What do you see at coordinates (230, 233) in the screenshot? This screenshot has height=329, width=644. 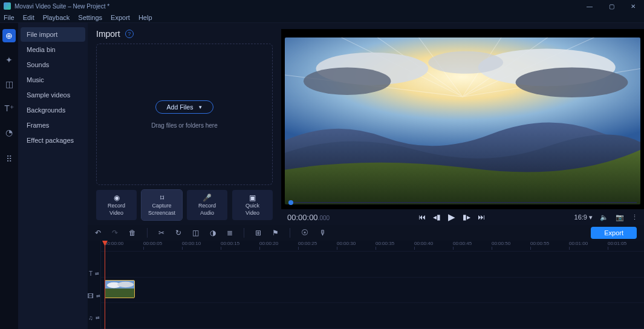 I see `clip-properties-button: ≣` at bounding box center [230, 233].